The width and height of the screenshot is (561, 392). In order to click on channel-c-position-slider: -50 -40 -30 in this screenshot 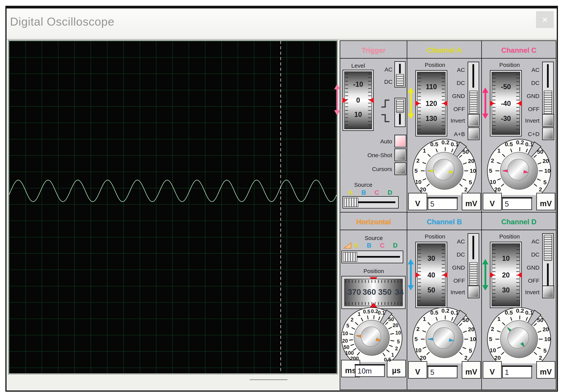, I will do `click(506, 103)`.